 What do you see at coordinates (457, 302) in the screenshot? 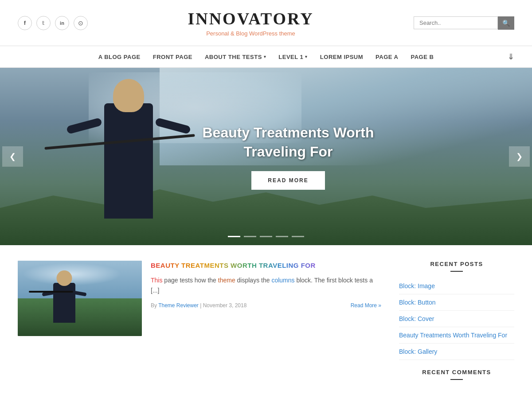
I see `recent-post-2: Block: Button` at bounding box center [457, 302].